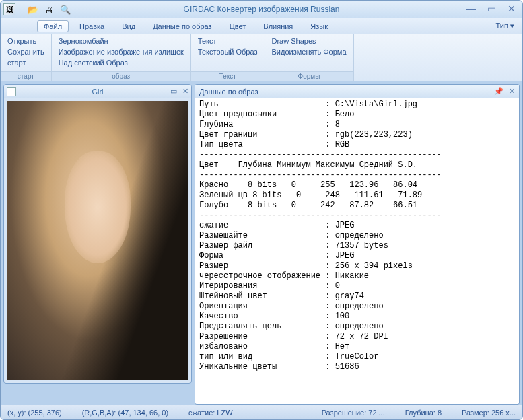  I want to click on pin-icon: 📌, so click(499, 92).